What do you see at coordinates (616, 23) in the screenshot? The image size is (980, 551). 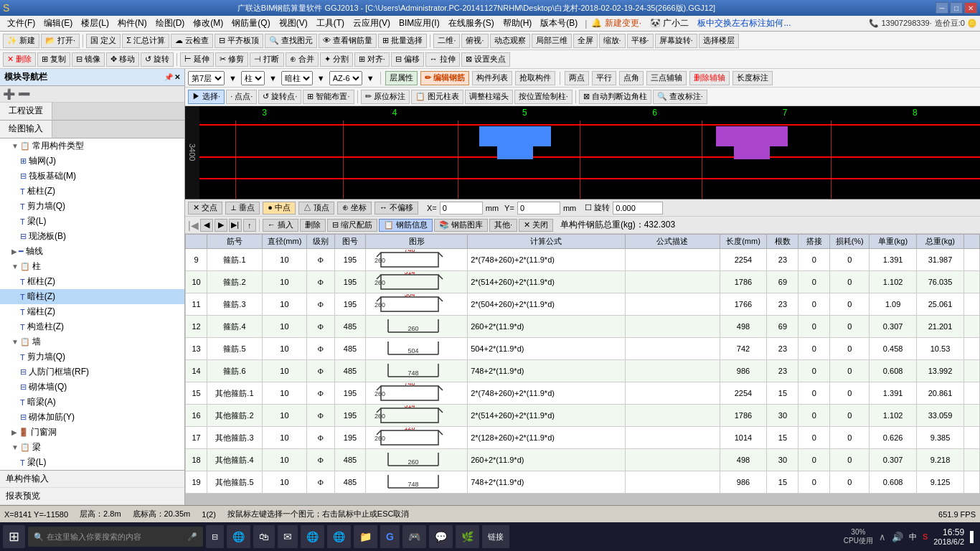 I see `menu-new-change: 🔔 新建变更·` at bounding box center [616, 23].